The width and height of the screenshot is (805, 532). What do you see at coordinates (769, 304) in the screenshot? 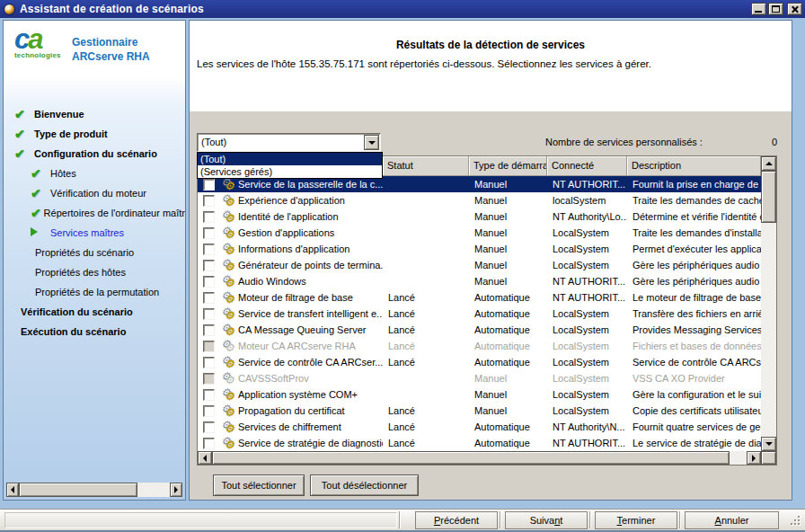
I see `table-vertical-scrollbar` at bounding box center [769, 304].